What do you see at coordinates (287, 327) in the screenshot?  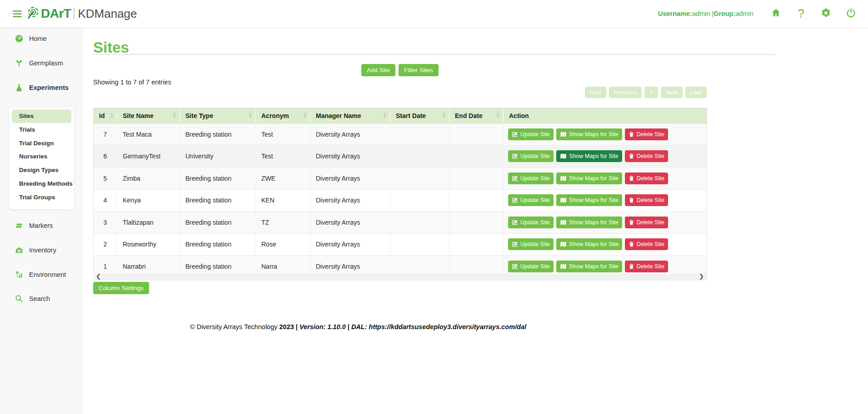 I see `footer-segment: 2023` at bounding box center [287, 327].